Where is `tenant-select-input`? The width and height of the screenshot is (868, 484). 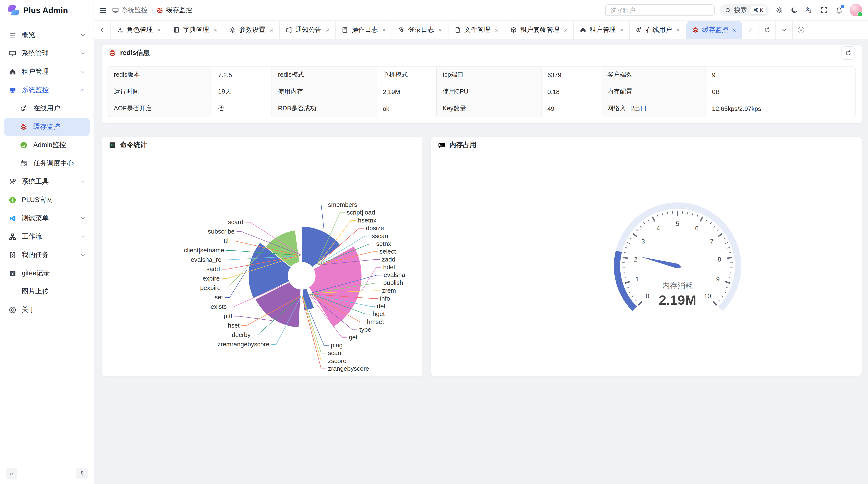 tenant-select-input is located at coordinates (660, 10).